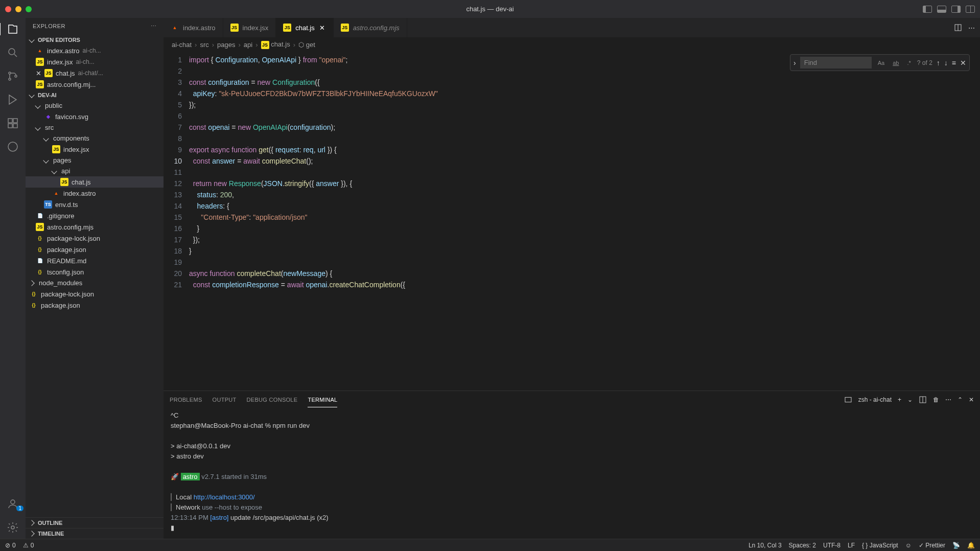 This screenshot has height=551, width=980. I want to click on kill-terminal-icon: 🗑, so click(936, 400).